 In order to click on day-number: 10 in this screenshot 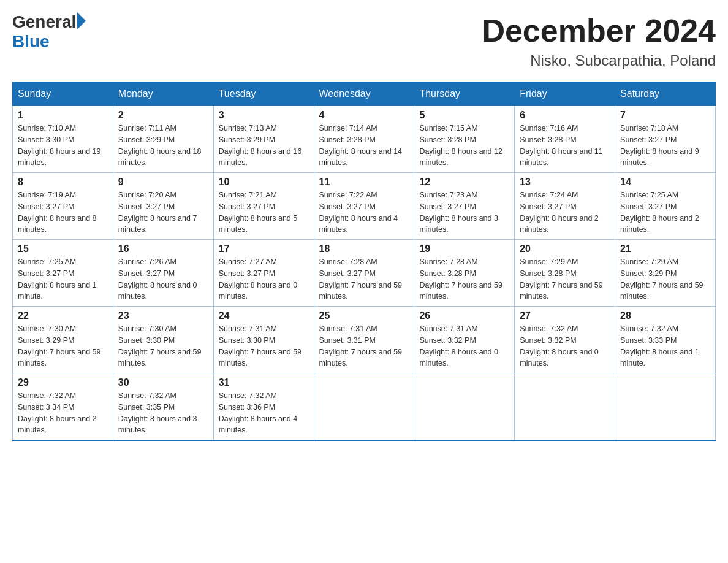, I will do `click(264, 182)`.